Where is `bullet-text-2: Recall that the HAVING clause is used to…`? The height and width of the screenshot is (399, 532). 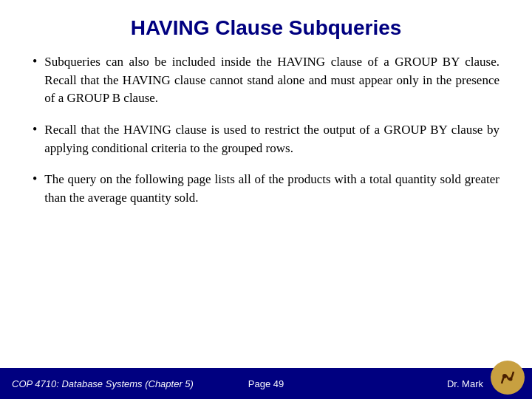
bullet-text-2: Recall that the HAVING clause is used to… is located at coordinates (272, 139).